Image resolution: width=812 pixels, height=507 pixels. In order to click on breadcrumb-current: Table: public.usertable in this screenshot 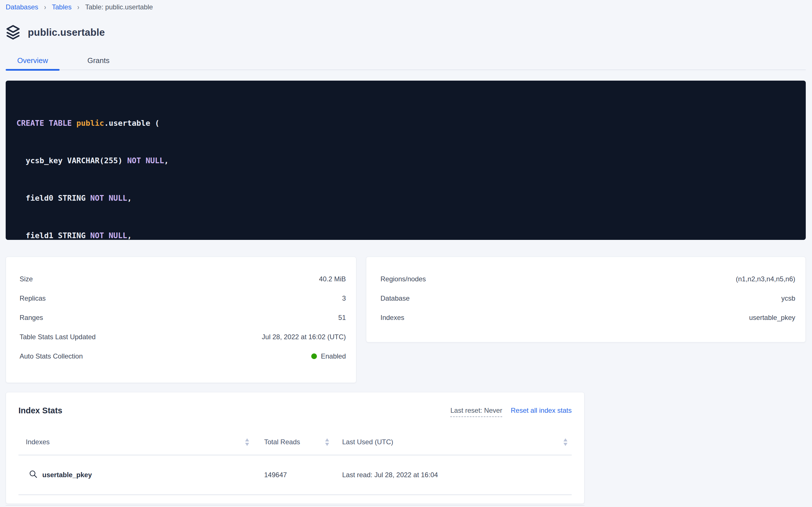, I will do `click(119, 7)`.